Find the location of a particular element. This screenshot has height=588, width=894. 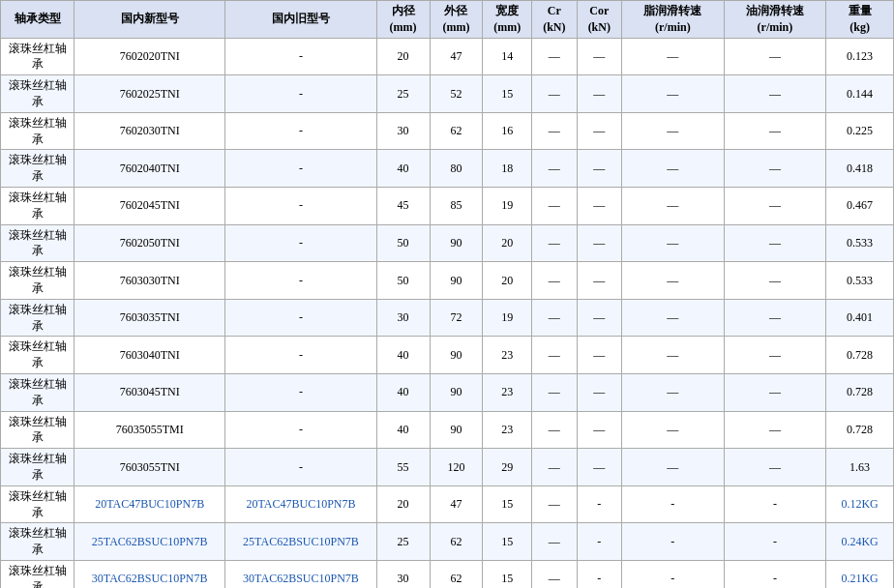

cell-r8-c6: — is located at coordinates (554, 356).